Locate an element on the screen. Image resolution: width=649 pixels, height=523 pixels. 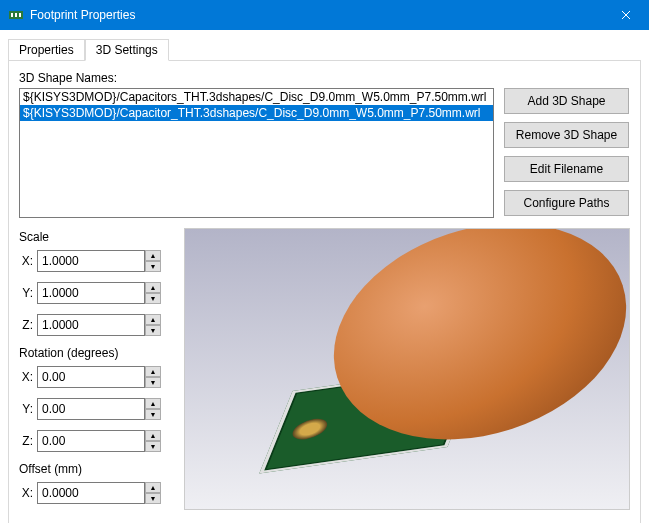
app-icon is located at coordinates (16, 15).